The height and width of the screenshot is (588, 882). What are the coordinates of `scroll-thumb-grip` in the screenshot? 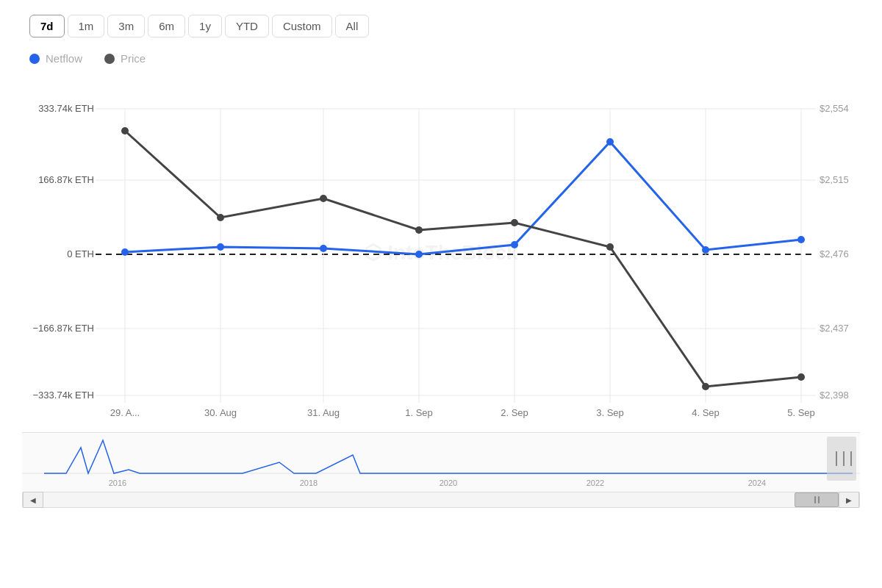 It's located at (817, 500).